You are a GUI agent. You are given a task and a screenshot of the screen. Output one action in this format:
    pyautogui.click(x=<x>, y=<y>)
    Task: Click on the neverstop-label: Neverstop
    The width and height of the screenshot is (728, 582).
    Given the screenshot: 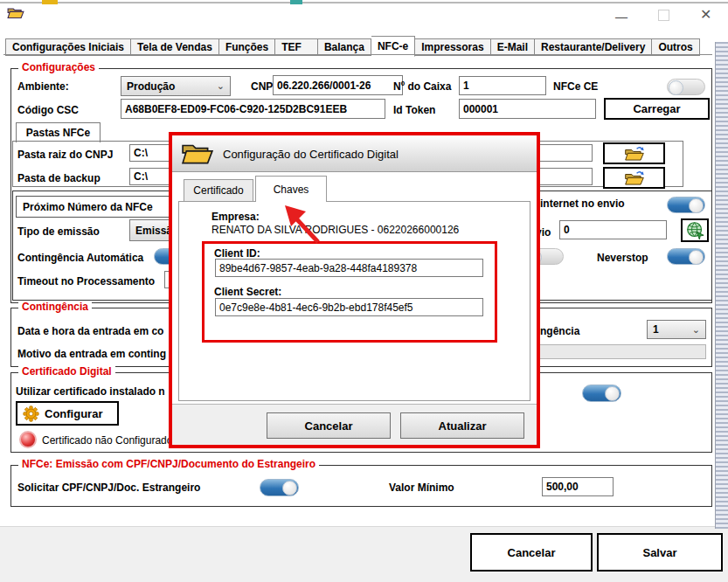 What is the action you would take?
    pyautogui.click(x=622, y=258)
    